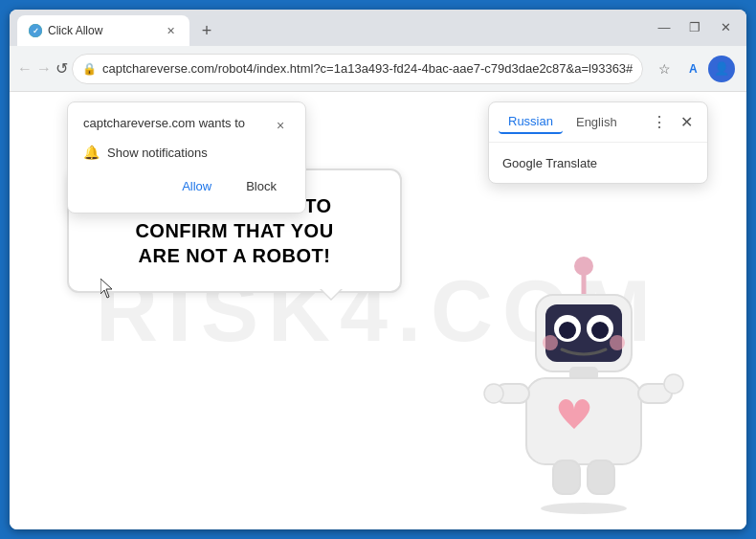 This screenshot has width=756, height=539. Describe the element at coordinates (598, 163) in the screenshot. I see `translate-body: Google Translate` at that location.